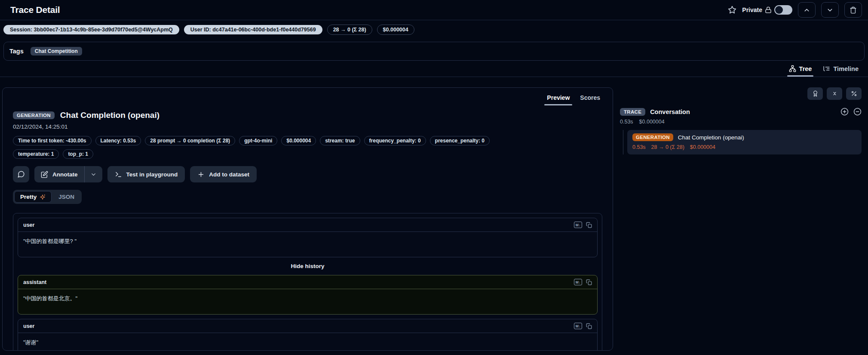  What do you see at coordinates (119, 141) in the screenshot?
I see `metric-latency: Latency: 0.53s` at bounding box center [119, 141].